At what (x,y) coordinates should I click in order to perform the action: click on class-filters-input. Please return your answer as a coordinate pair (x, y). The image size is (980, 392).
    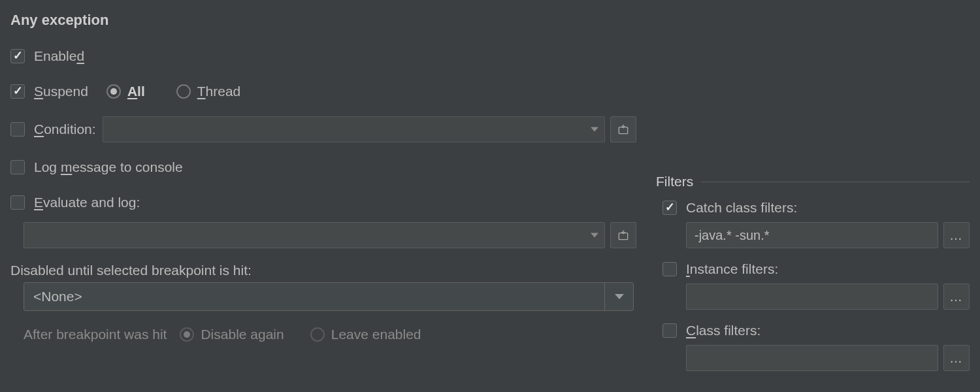
    Looking at the image, I should click on (812, 358).